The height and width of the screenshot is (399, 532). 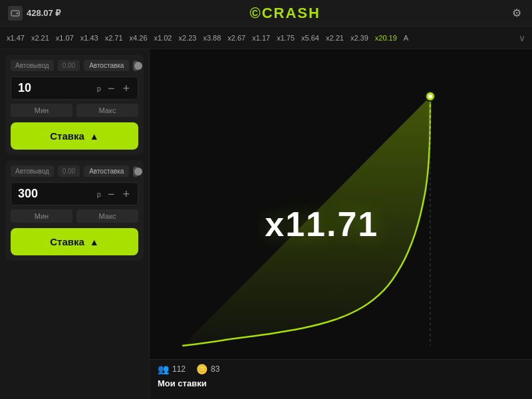 What do you see at coordinates (386, 38) in the screenshot?
I see `ticker-item-highlight: x20.19` at bounding box center [386, 38].